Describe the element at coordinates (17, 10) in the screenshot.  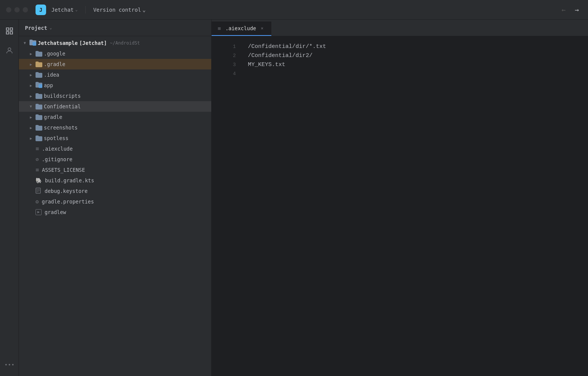
I see `minimize-button` at that location.